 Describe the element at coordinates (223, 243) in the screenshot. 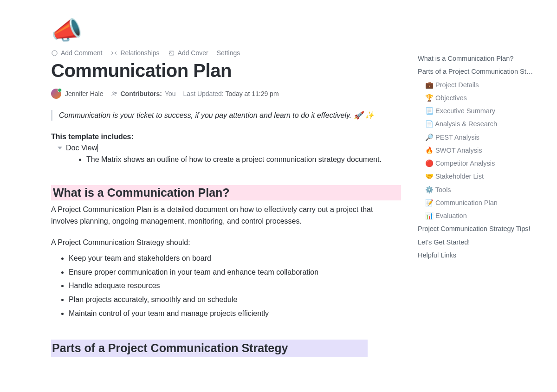

I see `should-label: A Project Communication Strategy should:` at that location.